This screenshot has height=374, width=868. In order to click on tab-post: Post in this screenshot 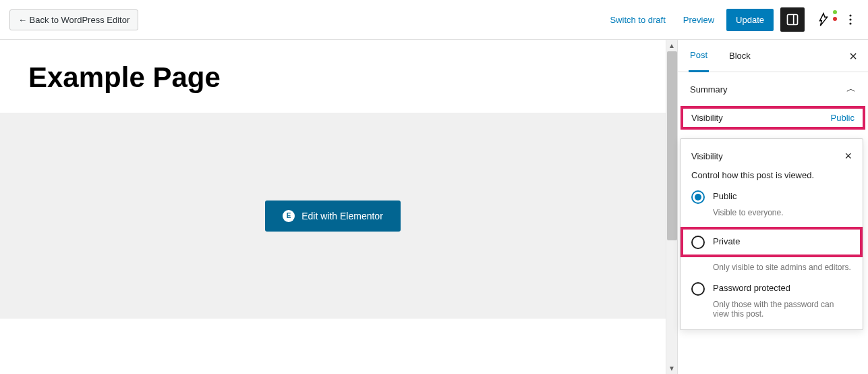, I will do `click(699, 56)`.